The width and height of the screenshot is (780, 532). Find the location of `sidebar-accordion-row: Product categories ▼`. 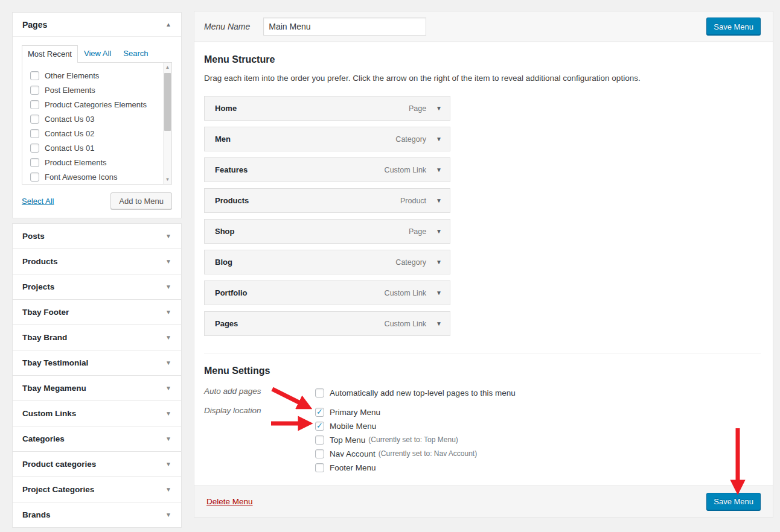

sidebar-accordion-row: Product categories ▼ is located at coordinates (97, 464).